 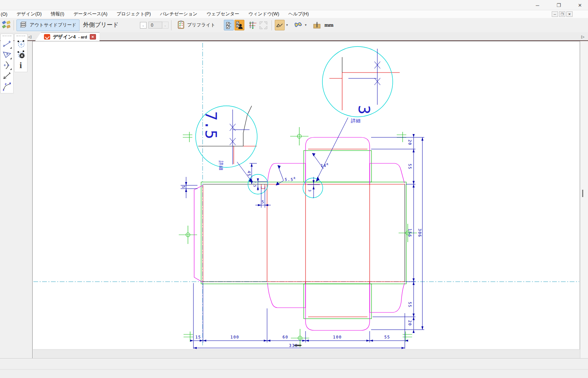 What do you see at coordinates (294, 25) in the screenshot?
I see `main-toolbar: アウトサイドブリード 外側ブリード ⌄ 0 ⌄ プリフライト` at bounding box center [294, 25].